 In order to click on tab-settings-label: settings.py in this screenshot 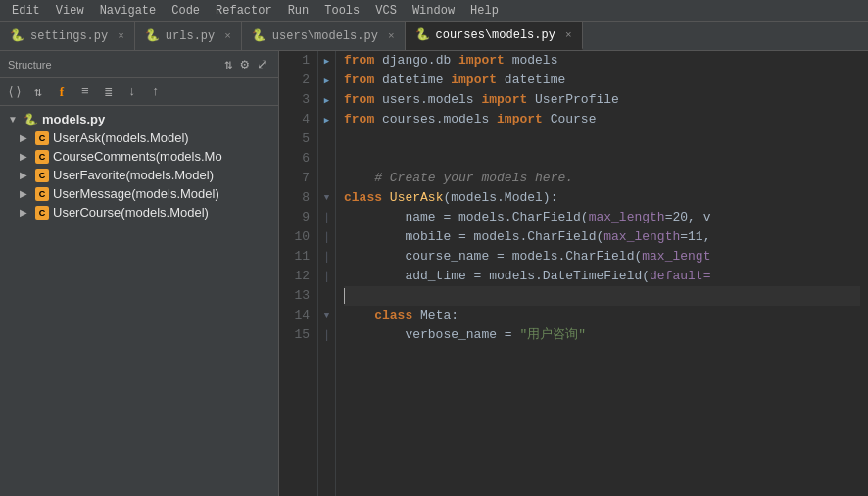, I will do `click(69, 36)`.